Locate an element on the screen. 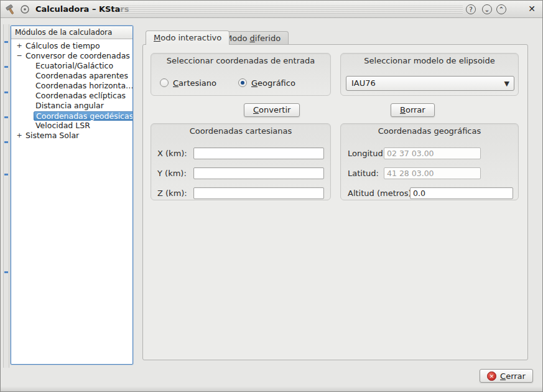  shade-button: ⌄ is located at coordinates (487, 9).